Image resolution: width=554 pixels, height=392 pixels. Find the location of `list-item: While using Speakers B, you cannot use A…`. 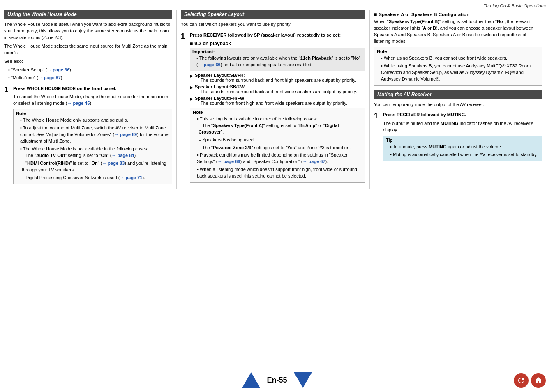

list-item: While using Speakers B, you cannot use A… is located at coordinates (460, 73).